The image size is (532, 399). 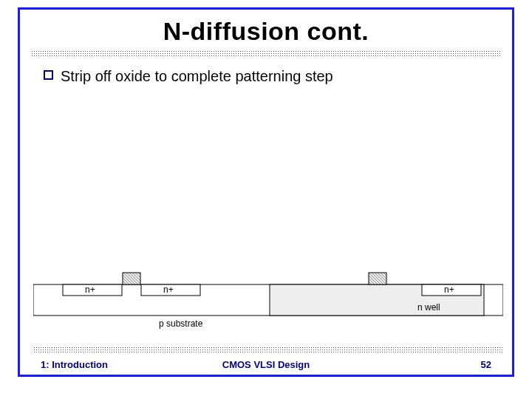 I want to click on bullet-row: Strip off oxide to complete patterning s…, so click(x=278, y=77).